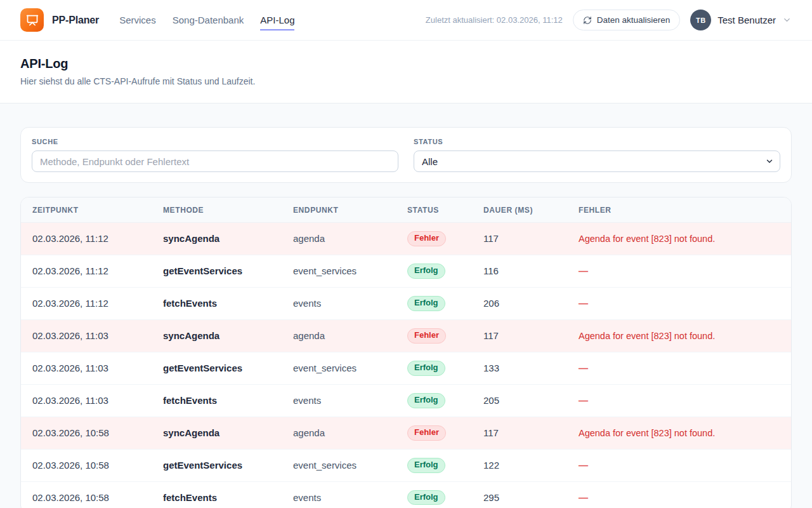 The height and width of the screenshot is (508, 812). What do you see at coordinates (406, 304) in the screenshot?
I see `table-row: 02.03.2026, 11:12 fetchEvents events Erf…` at bounding box center [406, 304].